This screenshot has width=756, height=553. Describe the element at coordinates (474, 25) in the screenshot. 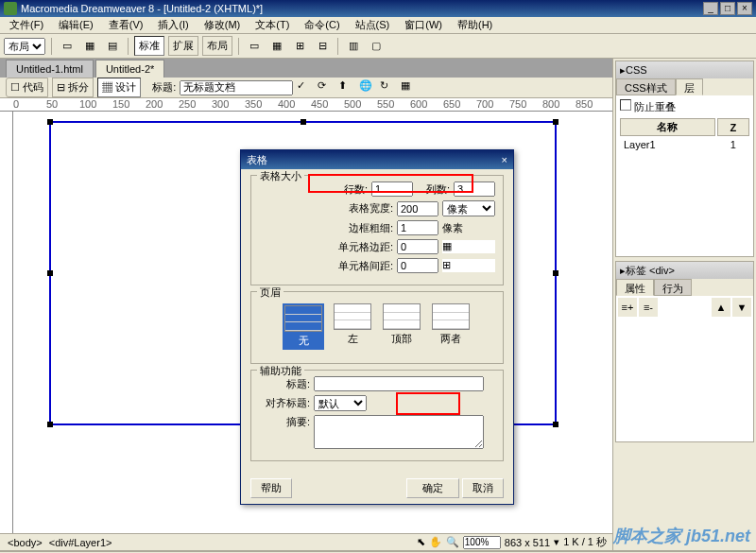

I see `menu-item: 帮助(H)` at that location.